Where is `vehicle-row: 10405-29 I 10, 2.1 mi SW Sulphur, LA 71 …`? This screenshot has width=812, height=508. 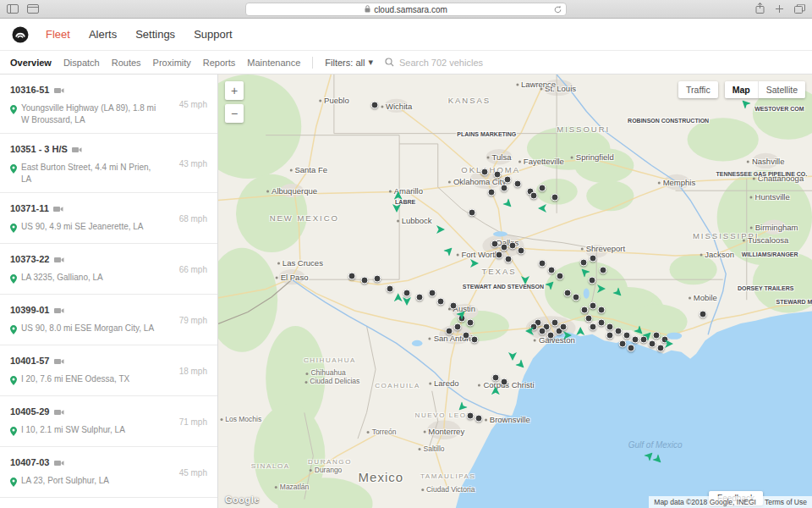 vehicle-row: 10405-29 I 10, 2.1 mi SW Sulphur, LA 71 … is located at coordinates (108, 422).